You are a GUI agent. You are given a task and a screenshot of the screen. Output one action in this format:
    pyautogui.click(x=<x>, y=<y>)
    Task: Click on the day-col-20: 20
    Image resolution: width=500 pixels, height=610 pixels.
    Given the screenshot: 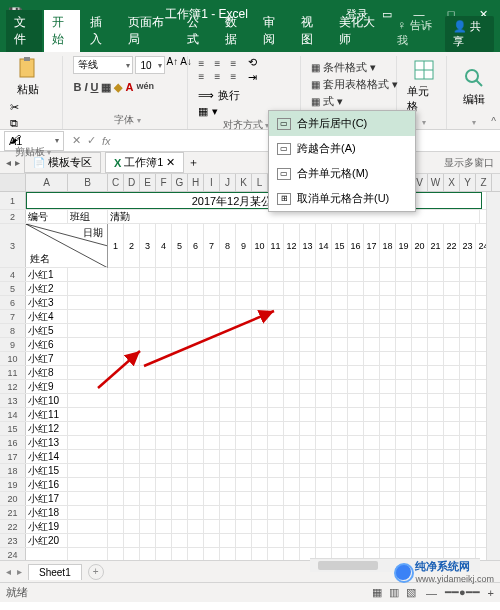 What is the action you would take?
    pyautogui.click(x=420, y=246)
    